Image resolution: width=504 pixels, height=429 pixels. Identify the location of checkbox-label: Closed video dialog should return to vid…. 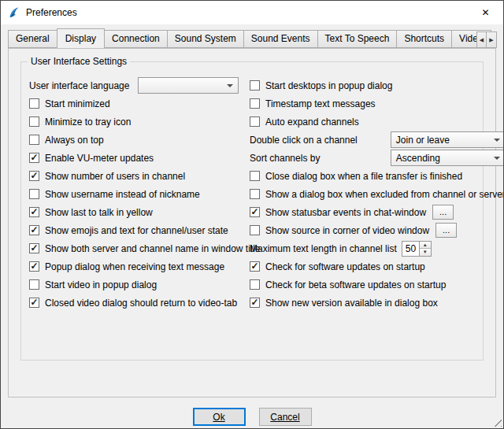
(141, 303).